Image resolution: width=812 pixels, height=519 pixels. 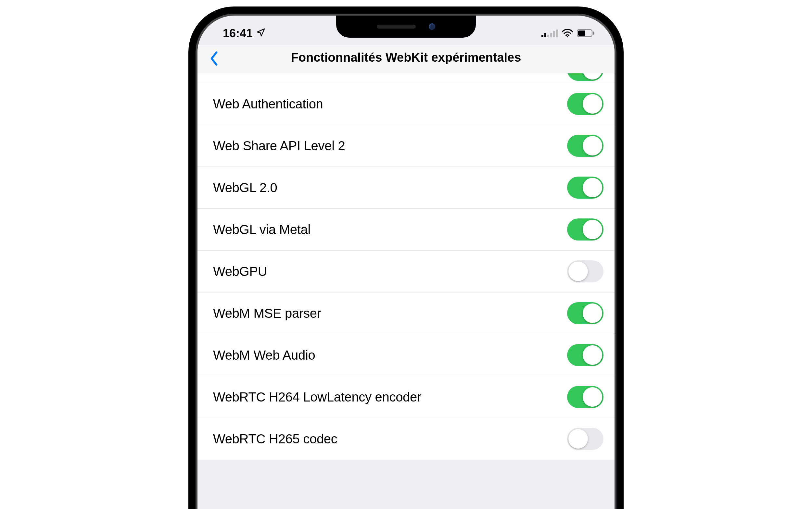 I want to click on setting-label: WebM MSE parser, so click(x=267, y=313).